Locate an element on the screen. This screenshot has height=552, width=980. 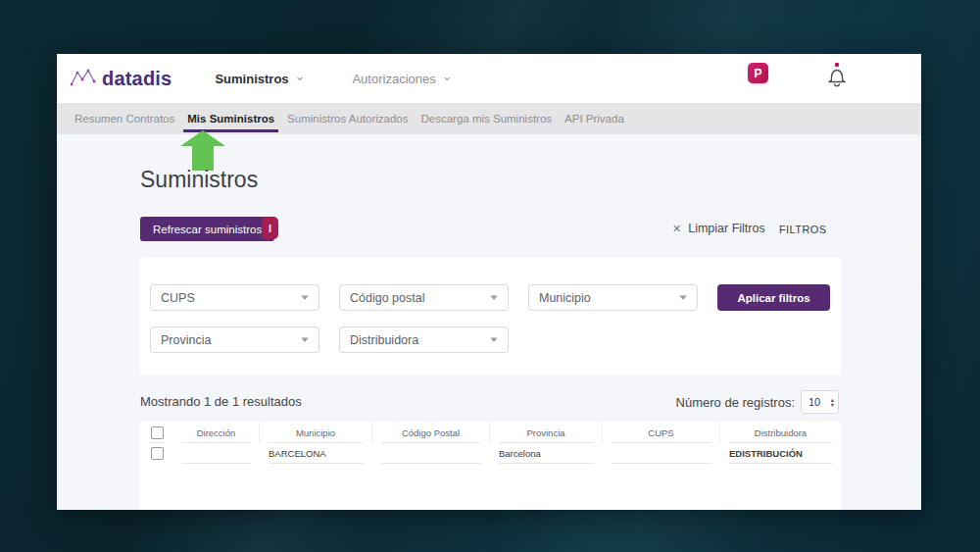
cell-codigo-postal is located at coordinates (431, 453).